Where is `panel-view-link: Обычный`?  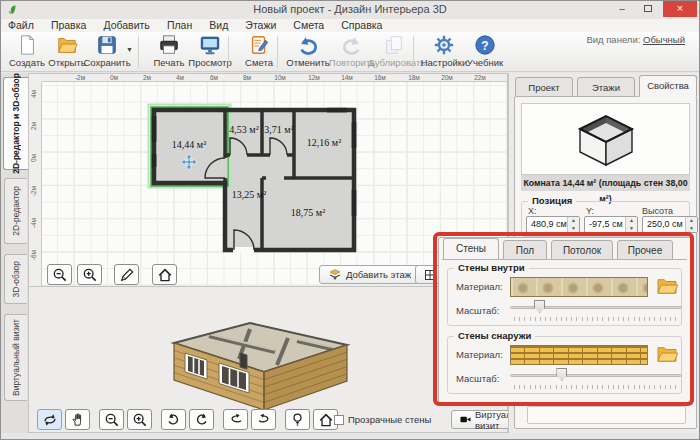
panel-view-link: Обычный is located at coordinates (664, 40).